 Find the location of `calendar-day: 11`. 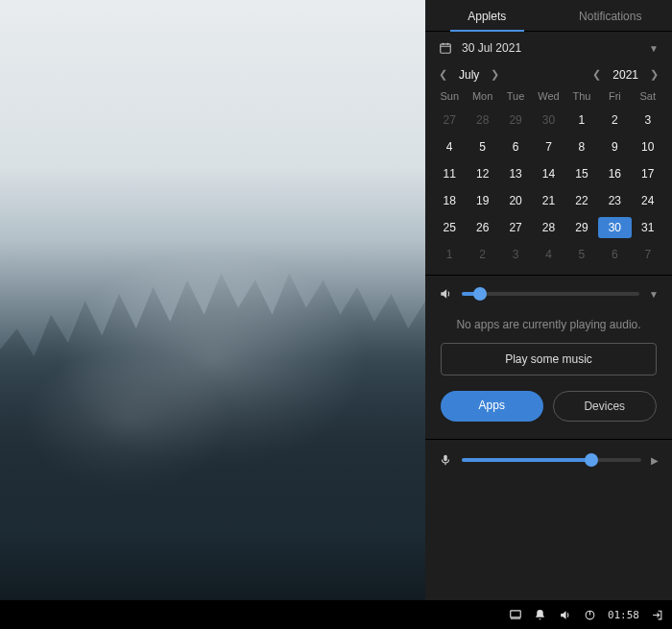

calendar-day: 11 is located at coordinates (449, 174).